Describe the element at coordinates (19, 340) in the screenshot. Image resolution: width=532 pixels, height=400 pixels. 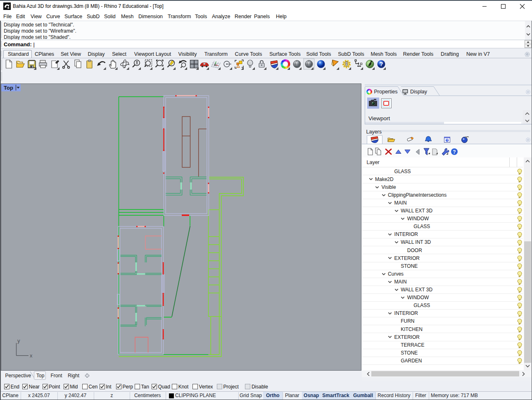
I see `svg-text: y` at that location.